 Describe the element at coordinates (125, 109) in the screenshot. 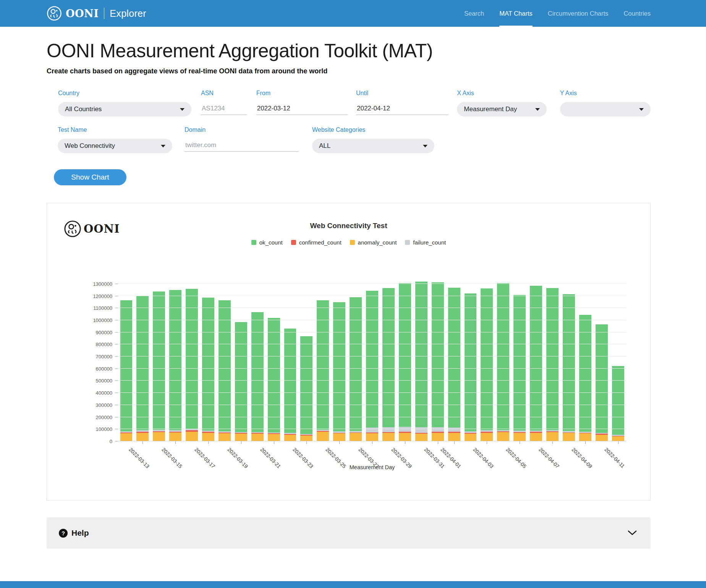

I see `country-select: All Countries` at that location.